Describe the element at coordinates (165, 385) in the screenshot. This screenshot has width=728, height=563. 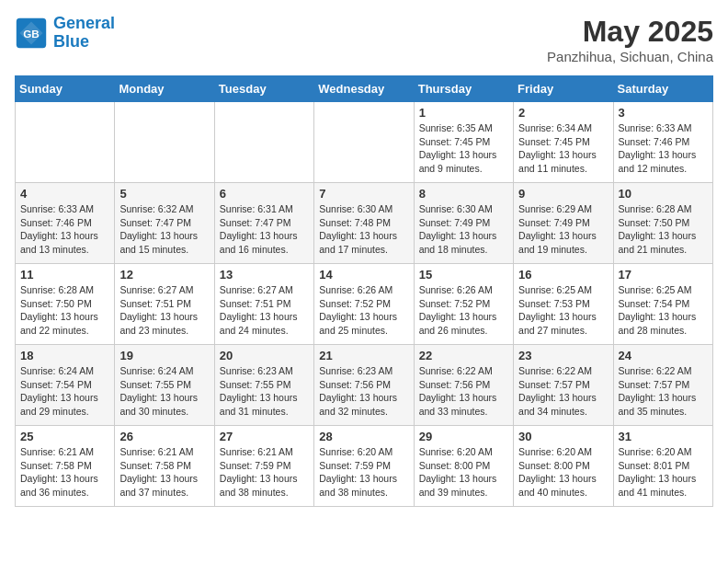
I see `calendar-cell: 19Sunrise: 6:24 AM Sunset: 7:55 PM Dayli…` at that location.